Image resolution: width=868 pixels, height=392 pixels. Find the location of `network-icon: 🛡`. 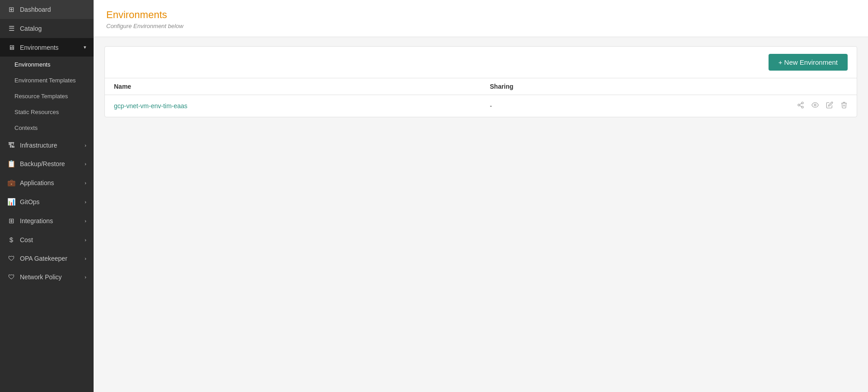

network-icon: 🛡 is located at coordinates (11, 277).